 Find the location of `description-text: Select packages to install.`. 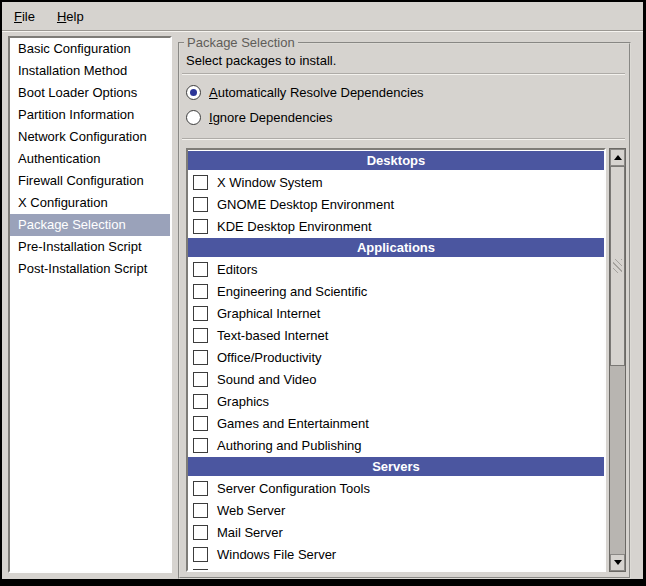

description-text: Select packages to install. is located at coordinates (261, 60).